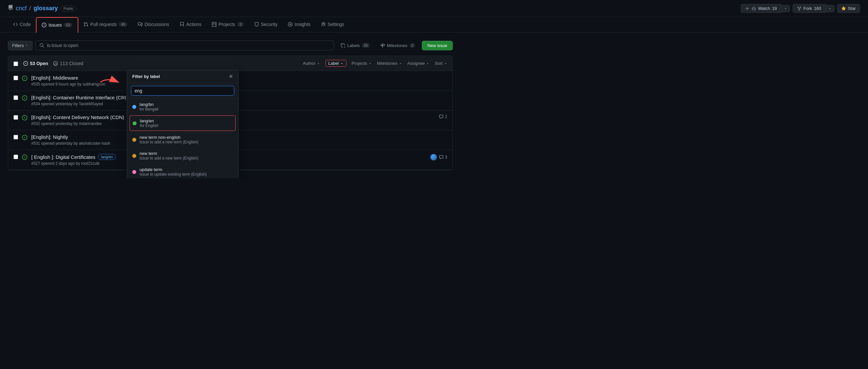  Describe the element at coordinates (231, 76) in the screenshot. I see `dropdown-close-button: ✕` at that location.